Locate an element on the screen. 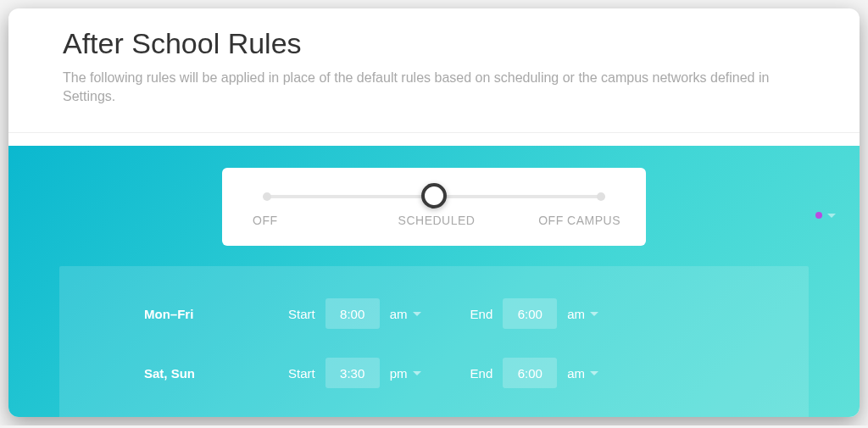  start-time-group: Start 3:30 pm is located at coordinates (354, 373).